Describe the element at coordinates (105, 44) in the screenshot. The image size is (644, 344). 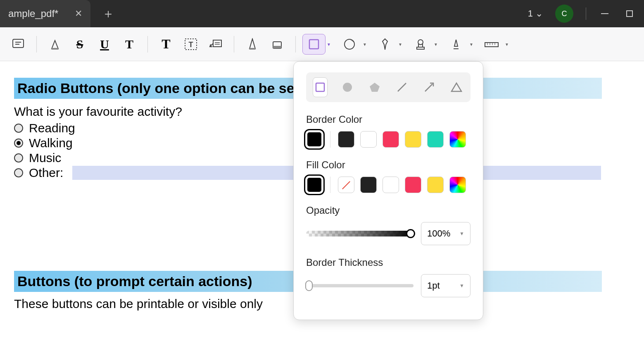
I see `underline-tool: U` at that location.